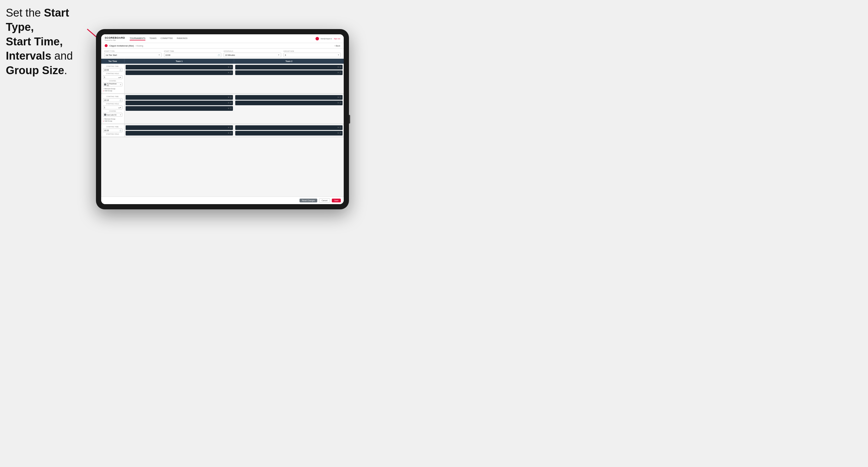 The image size is (868, 467). I want to click on player-expand-1-1: ⊡, so click(231, 67).